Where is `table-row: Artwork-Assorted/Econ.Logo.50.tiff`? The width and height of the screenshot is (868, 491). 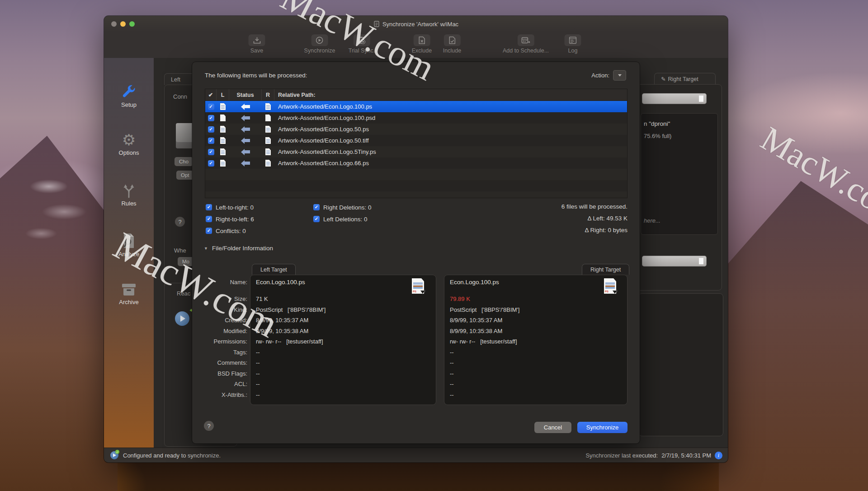 table-row: Artwork-Assorted/Econ.Logo.50.tiff is located at coordinates (416, 140).